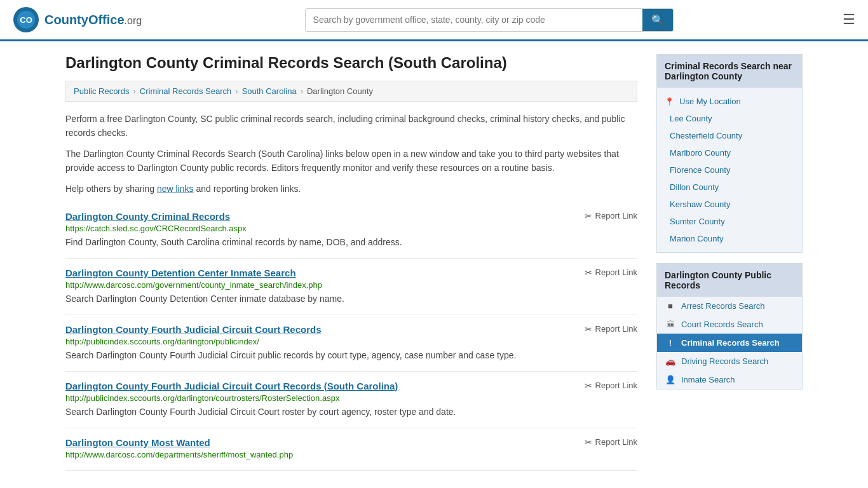 This screenshot has height=488, width=868. Describe the element at coordinates (729, 170) in the screenshot. I see `nearby-body: 📍 Use My Location Lee CountyChesterfield…` at that location.